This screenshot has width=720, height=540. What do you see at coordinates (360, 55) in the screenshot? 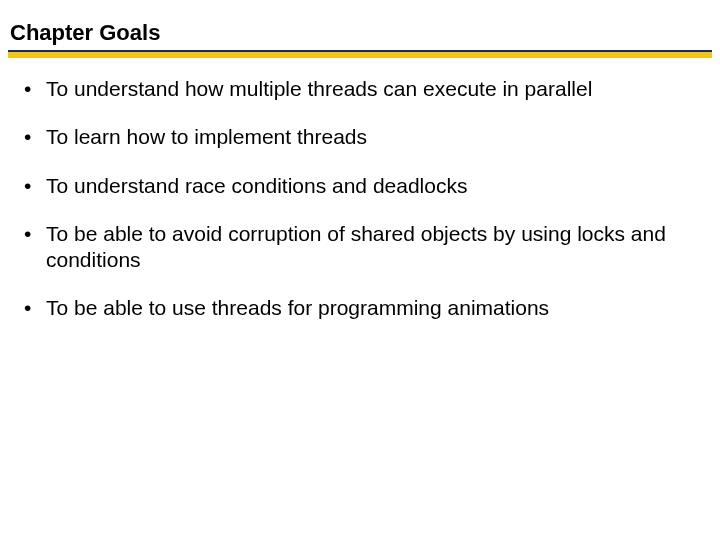
I see `title-underline-gold` at bounding box center [360, 55].